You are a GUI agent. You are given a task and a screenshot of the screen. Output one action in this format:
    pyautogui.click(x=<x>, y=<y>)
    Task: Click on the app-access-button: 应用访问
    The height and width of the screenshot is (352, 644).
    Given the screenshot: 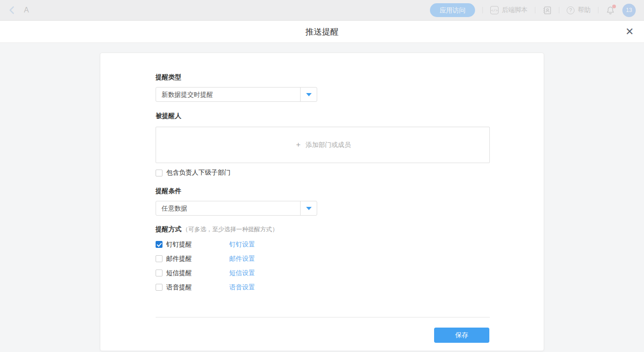 What is the action you would take?
    pyautogui.click(x=453, y=10)
    